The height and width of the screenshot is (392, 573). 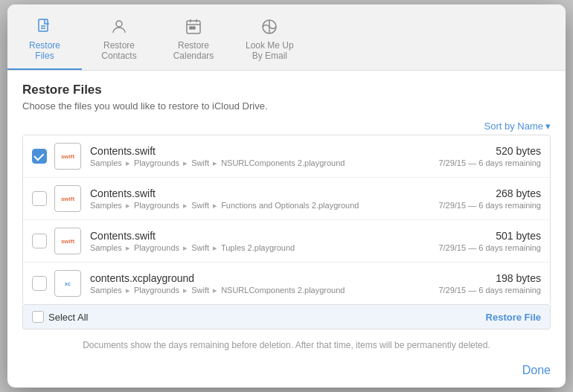 I want to click on file-date-2: 7/29/15 — 6 days remaining, so click(x=490, y=205).